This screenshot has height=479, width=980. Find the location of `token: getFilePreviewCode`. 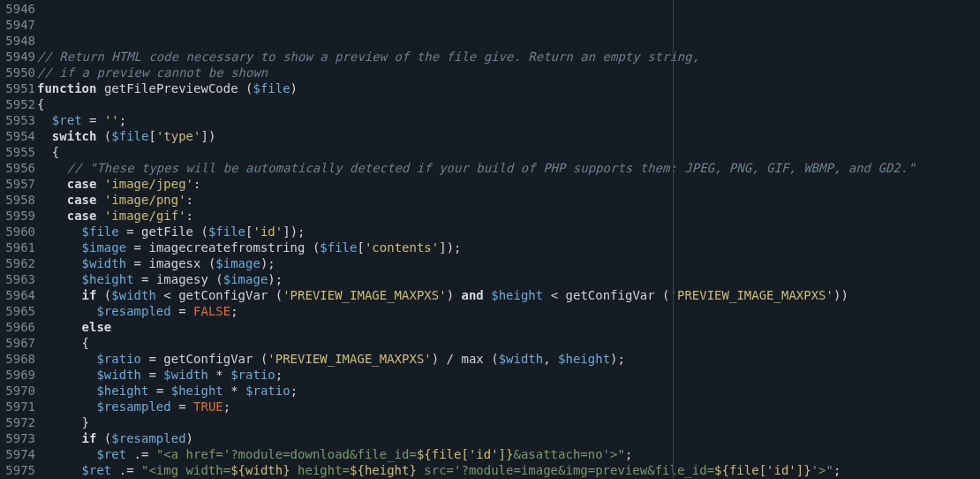

token: getFilePreviewCode is located at coordinates (171, 88).